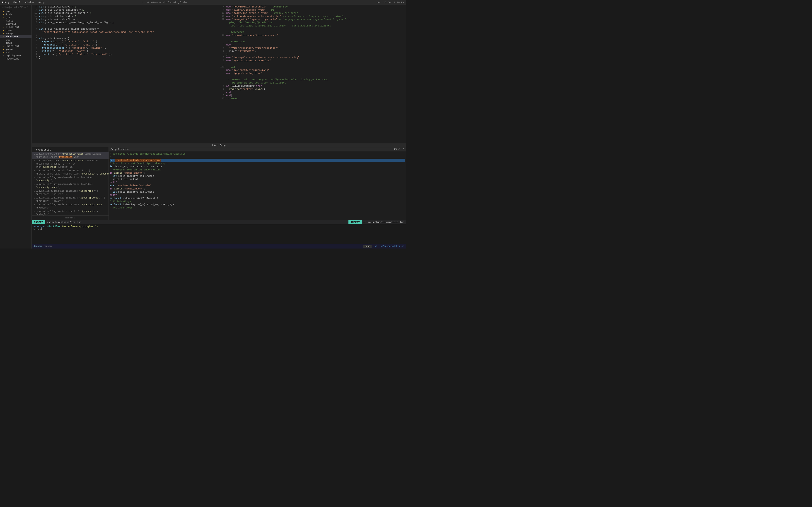 Image resolution: width=812 pixels, height=507 pixels. What do you see at coordinates (16, 27) in the screenshot?
I see `sidebar-item-limelight: ▸ limelight` at bounding box center [16, 27].